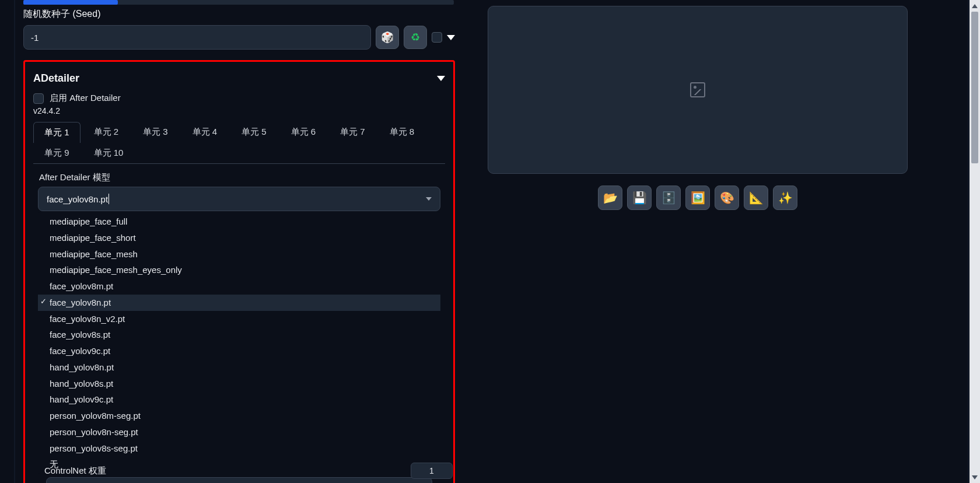 The width and height of the screenshot is (980, 483). What do you see at coordinates (698, 198) in the screenshot?
I see `image-icon: 🖼️` at bounding box center [698, 198].